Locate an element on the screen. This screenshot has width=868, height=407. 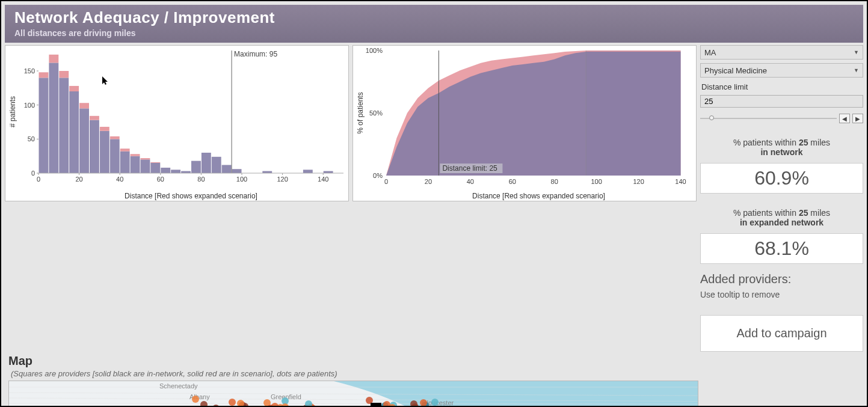
svg-text: # patients is located at coordinates (13, 112).